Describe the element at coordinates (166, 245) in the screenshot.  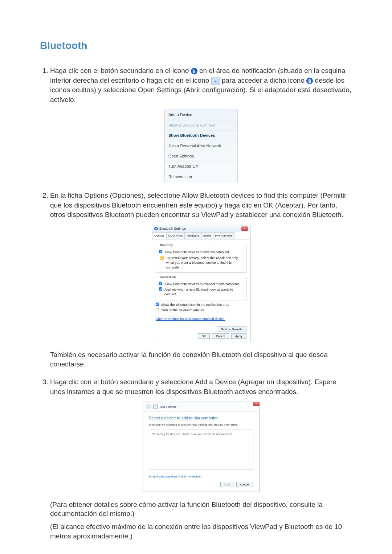
I see `discovery-legend: Discovery` at that location.